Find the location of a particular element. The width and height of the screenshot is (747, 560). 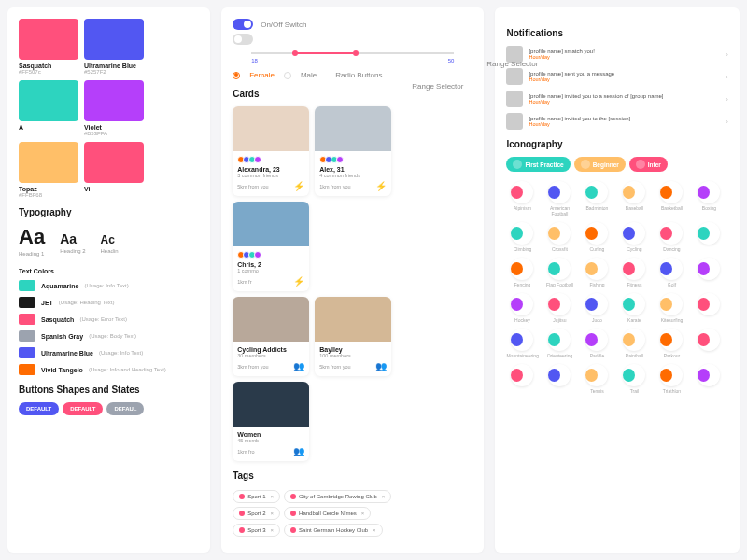

text-colors-title: Text Colors is located at coordinates (108, 271).